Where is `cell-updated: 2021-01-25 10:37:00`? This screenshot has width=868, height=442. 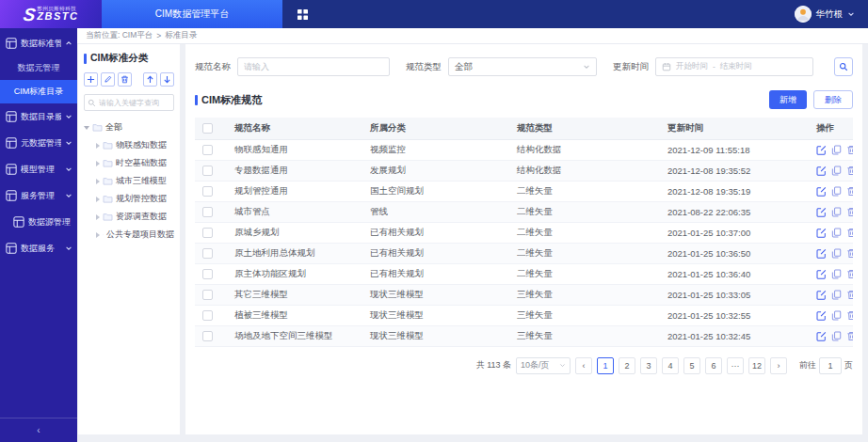 cell-updated: 2021-01-25 10:37:00 is located at coordinates (734, 232).